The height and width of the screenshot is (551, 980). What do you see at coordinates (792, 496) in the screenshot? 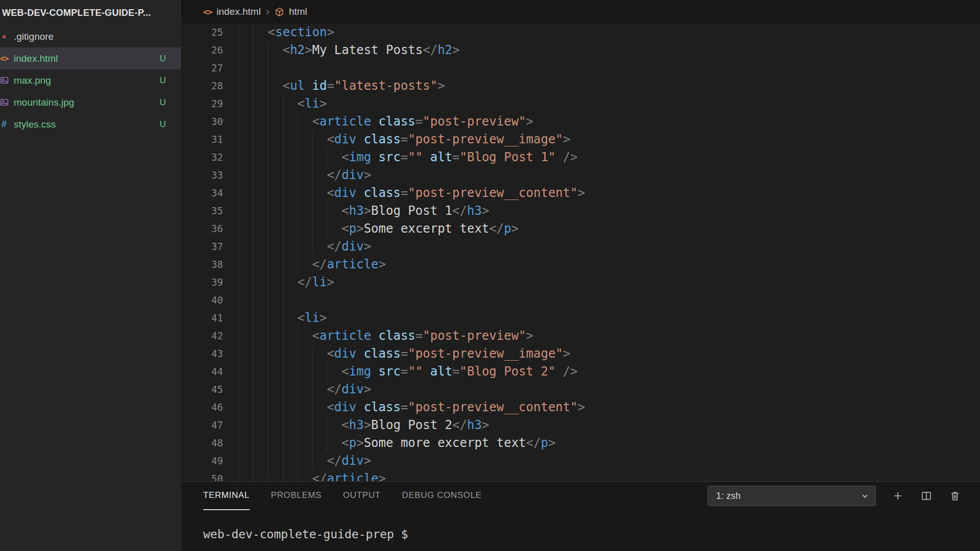
I see `terminal-shell-dropdown: 1: zsh` at bounding box center [792, 496].